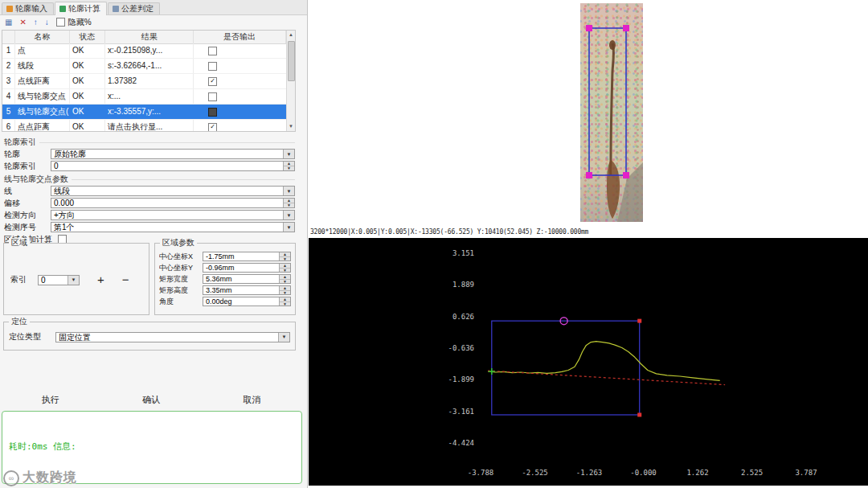  Describe the element at coordinates (149, 190) in the screenshot. I see `parameter-sections: 轮廓索引 轮廓原始轮廓▼轮廓索引0▲▼ 线与轮廓交点参数 线线段▼偏移0.000…` at that location.